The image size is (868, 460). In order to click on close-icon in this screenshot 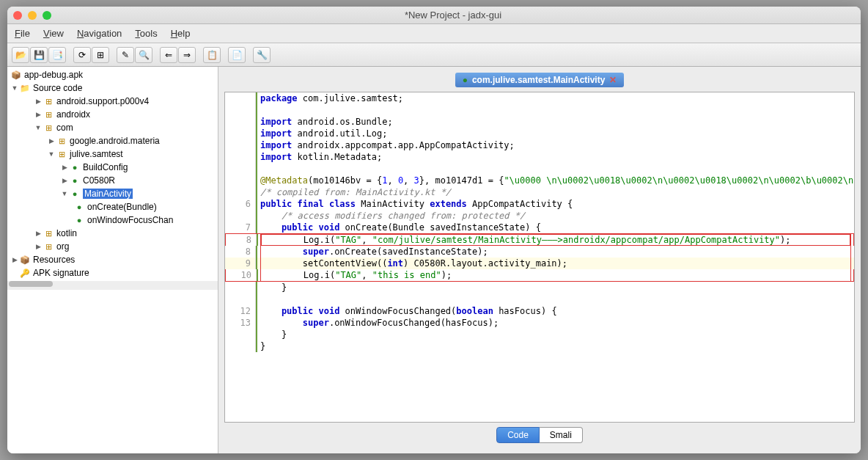, I will do `click(18, 15)`.